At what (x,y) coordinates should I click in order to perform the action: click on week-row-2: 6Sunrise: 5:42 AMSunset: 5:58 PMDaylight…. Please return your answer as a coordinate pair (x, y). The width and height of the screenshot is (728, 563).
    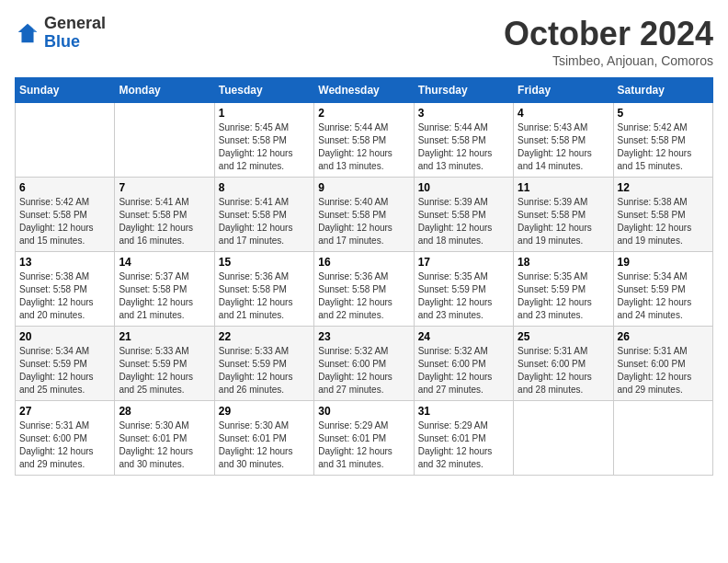
    Looking at the image, I should click on (364, 215).